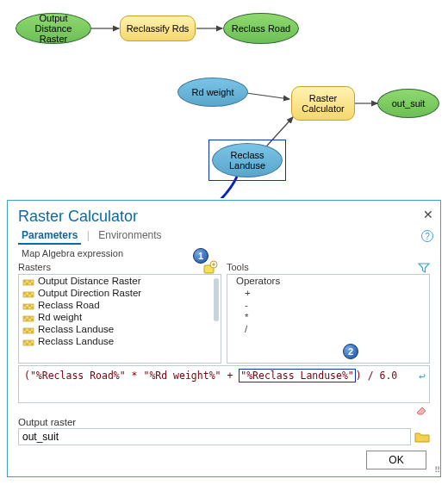  What do you see at coordinates (422, 437) in the screenshot?
I see `browse-folder-icon` at bounding box center [422, 437].